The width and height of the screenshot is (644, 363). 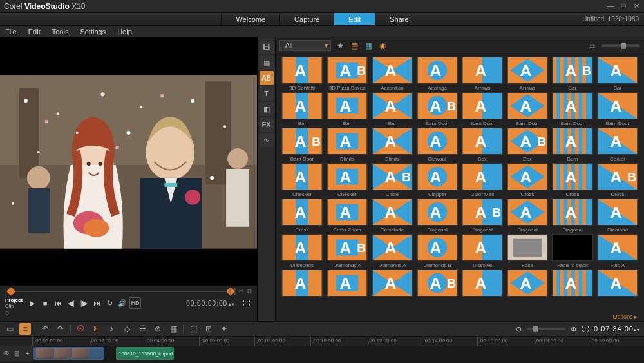 I want to click on transition-thumb: ADissolve, so click(x=482, y=251).